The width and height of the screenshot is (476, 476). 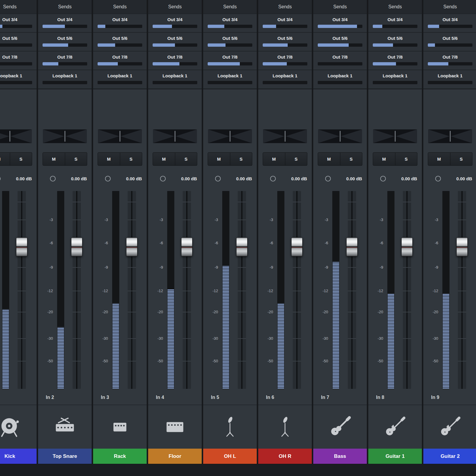 What do you see at coordinates (175, 456) in the screenshot?
I see `channel-name: Floor` at bounding box center [175, 456].